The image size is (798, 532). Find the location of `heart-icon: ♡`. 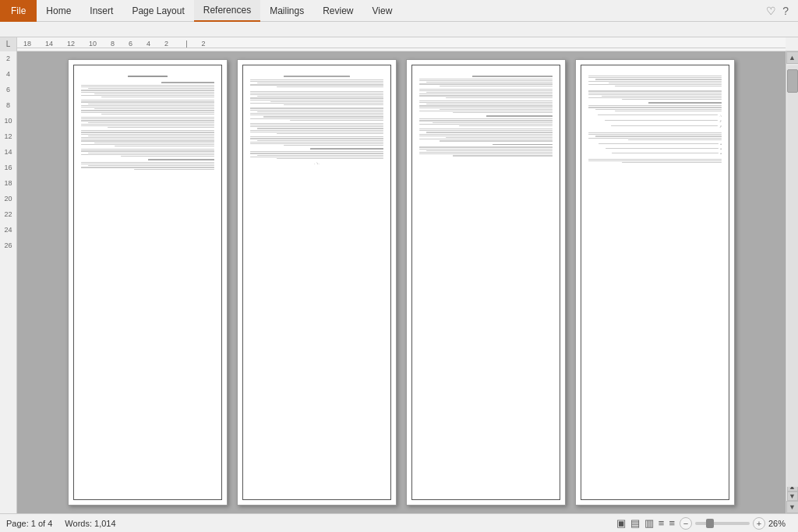

heart-icon: ♡ is located at coordinates (772, 11).